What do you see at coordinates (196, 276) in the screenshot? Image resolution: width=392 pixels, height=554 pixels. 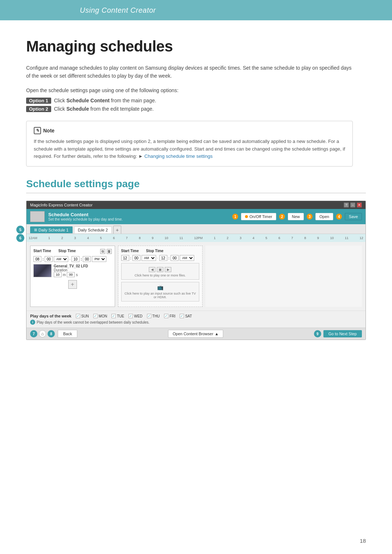 I see `schedule-grid: Start Time Stop Time ⧉ 🗑 : AMPM ·` at bounding box center [196, 276].